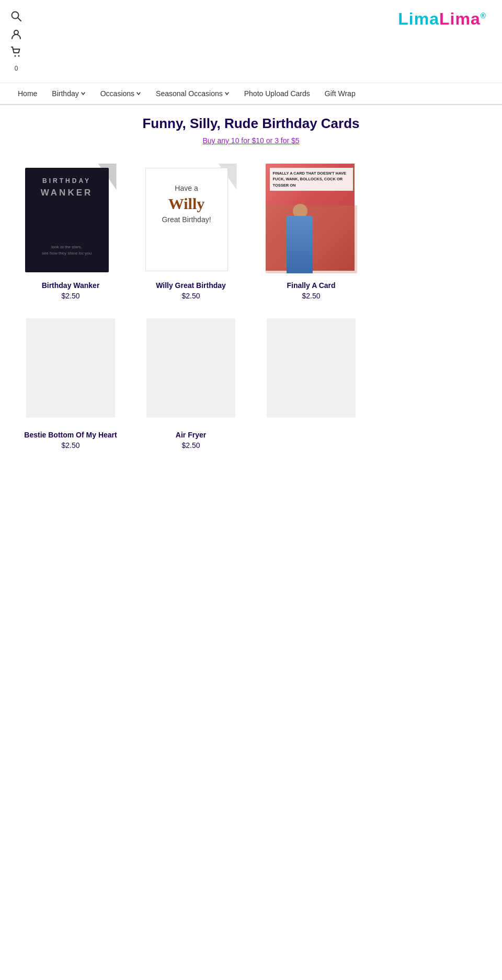 This screenshot has width=502, height=980. What do you see at coordinates (67, 220) in the screenshot?
I see `card-body-1: BIRTHDAY WANKER look at the stars,see ho…` at bounding box center [67, 220].